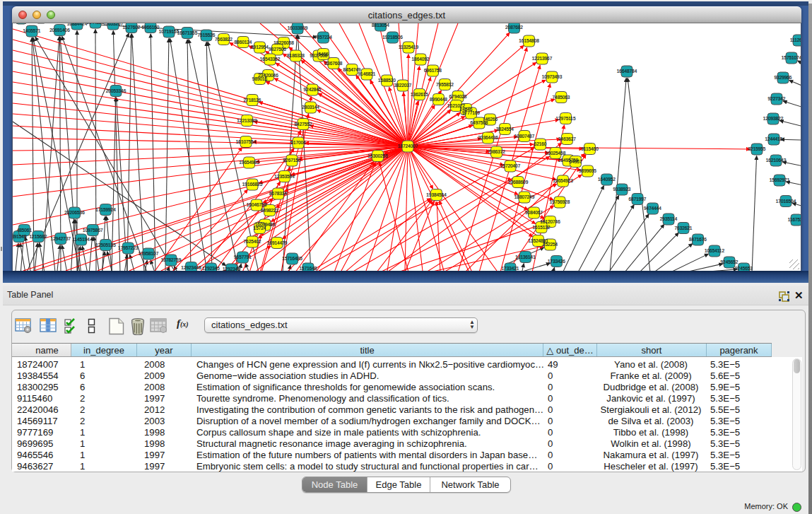 The height and width of the screenshot is (514, 812). I want to click on svg-text: 1640952, so click(606, 180).